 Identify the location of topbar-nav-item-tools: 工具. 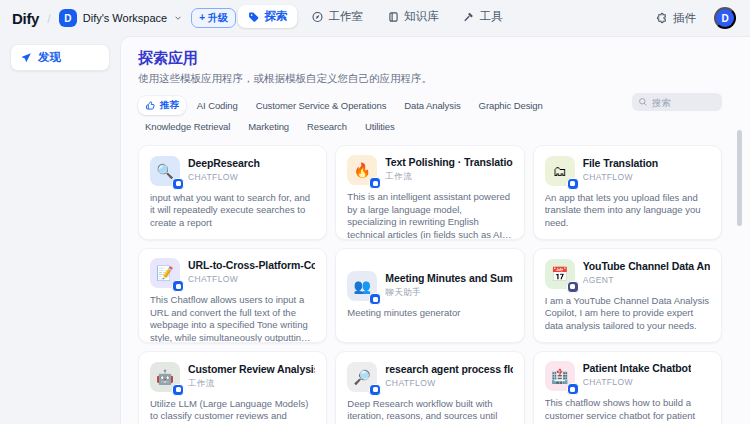
(483, 16).